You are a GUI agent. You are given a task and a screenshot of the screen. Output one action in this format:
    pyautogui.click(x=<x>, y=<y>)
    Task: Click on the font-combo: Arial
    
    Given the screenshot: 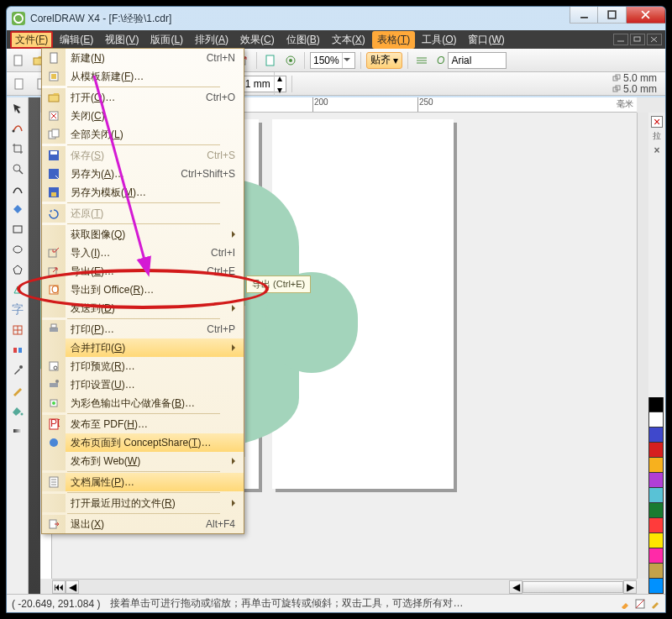 What is the action you would take?
    pyautogui.click(x=477, y=60)
    